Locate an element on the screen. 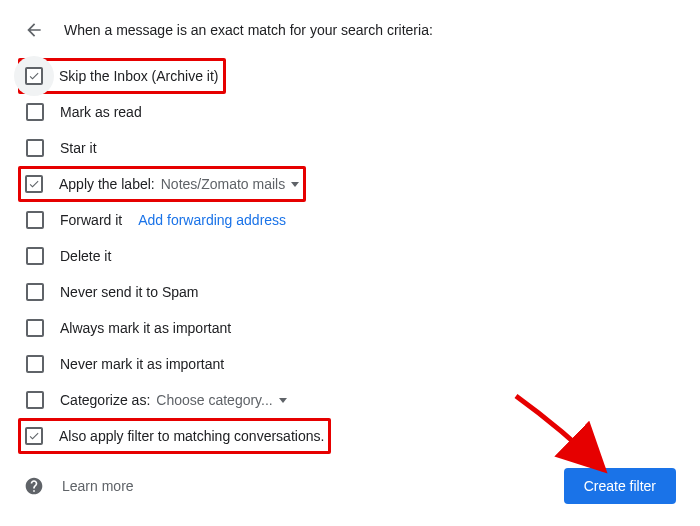  label-categorize: Categorize as: is located at coordinates (105, 400).